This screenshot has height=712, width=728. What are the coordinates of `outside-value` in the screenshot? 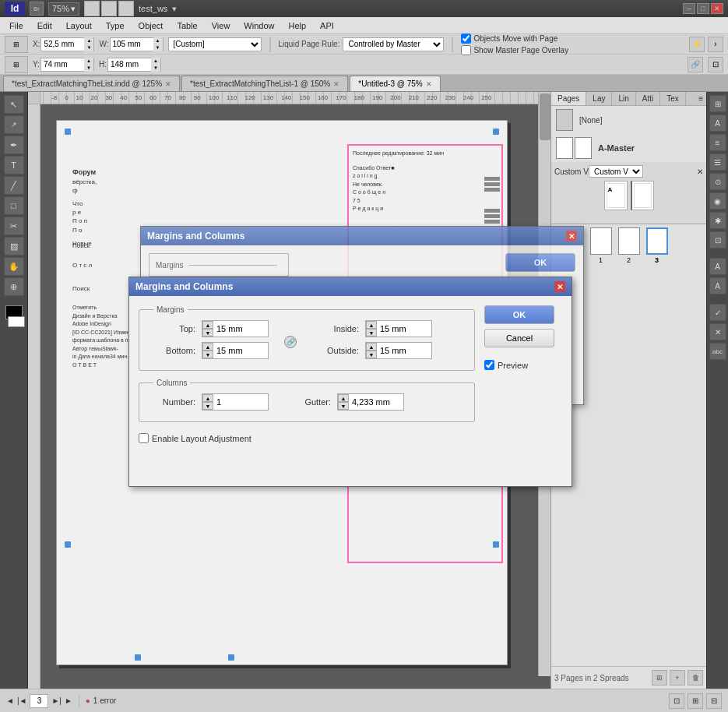 It's located at (404, 351).